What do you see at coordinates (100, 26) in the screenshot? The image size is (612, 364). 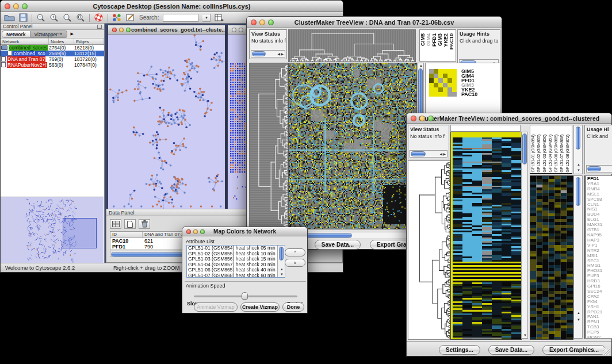 I see `undock-icon` at bounding box center [100, 26].